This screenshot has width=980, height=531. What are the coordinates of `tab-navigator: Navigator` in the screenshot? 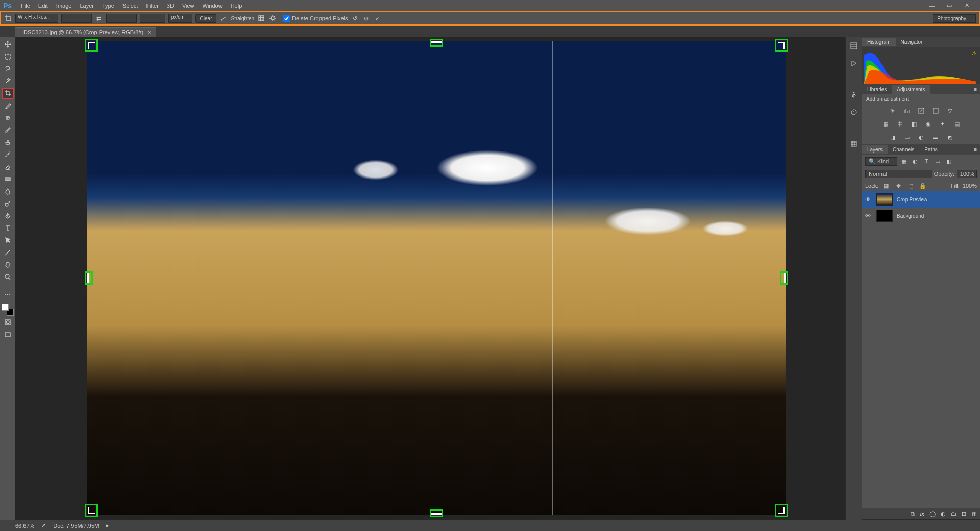 It's located at (912, 42).